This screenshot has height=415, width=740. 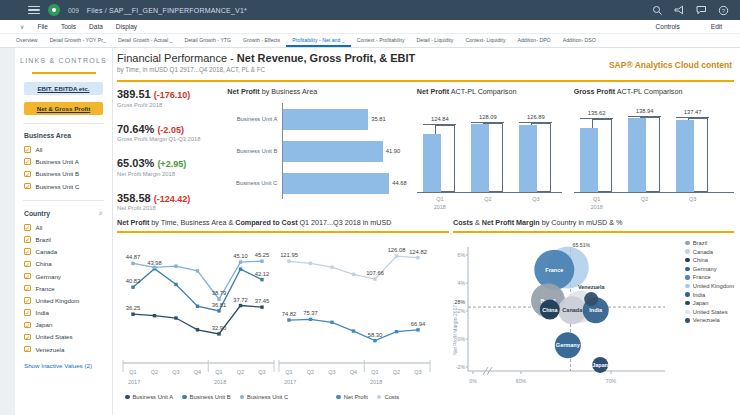 I want to click on legend-item-germany: Germany, so click(x=710, y=269).